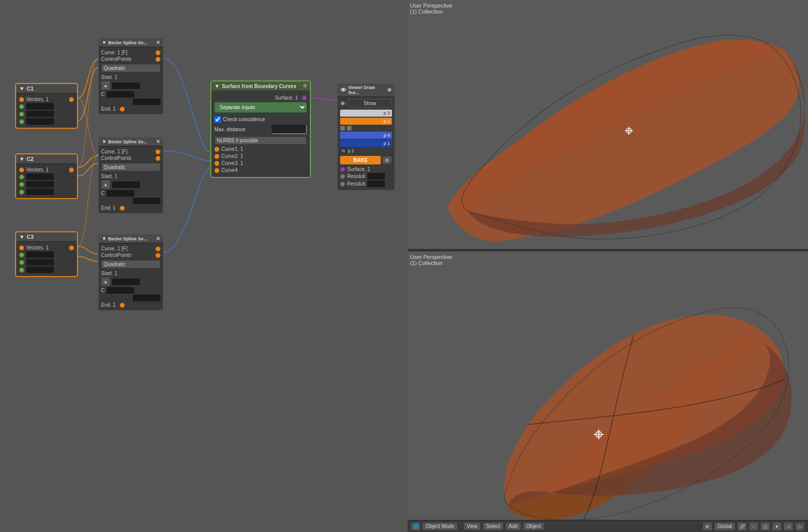 The width and height of the screenshot is (808, 532). What do you see at coordinates (22, 114) in the screenshot?
I see `c1-val2-socket` at bounding box center [22, 114].